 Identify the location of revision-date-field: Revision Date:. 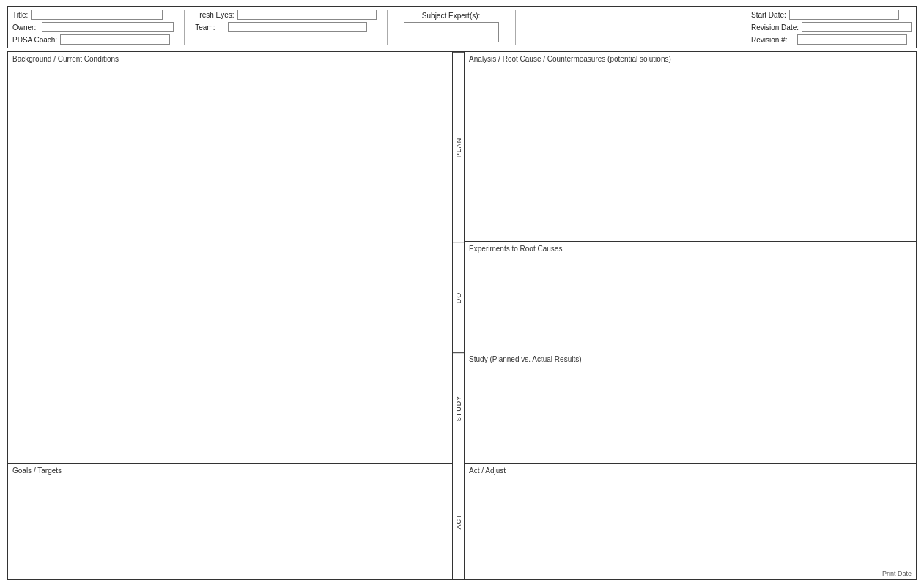
(831, 27).